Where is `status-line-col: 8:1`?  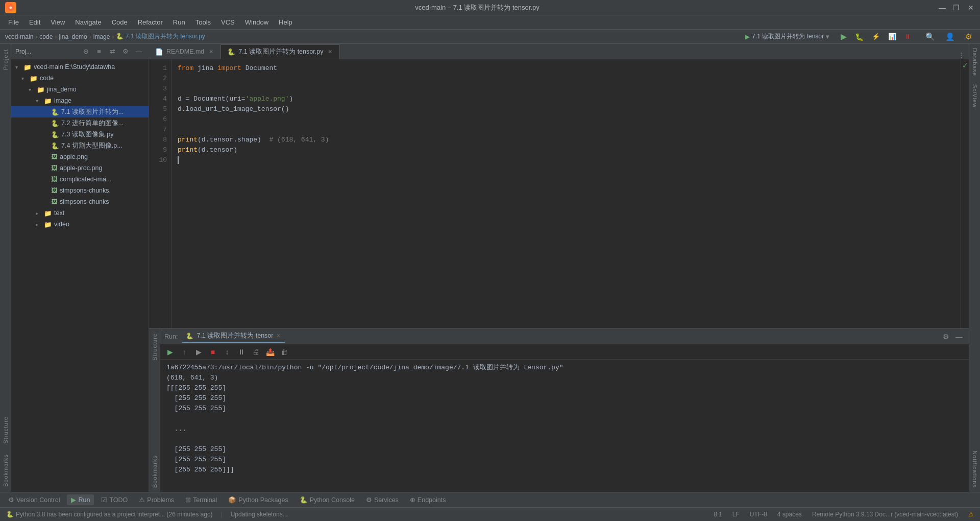 status-line-col: 8:1 is located at coordinates (718, 514).